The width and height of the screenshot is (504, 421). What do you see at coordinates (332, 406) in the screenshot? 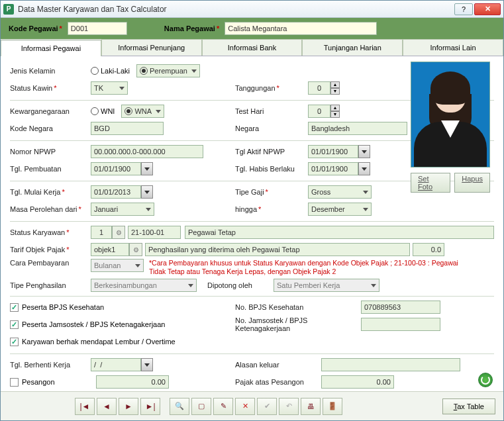
I see `exit-button: 🚪` at bounding box center [332, 406].